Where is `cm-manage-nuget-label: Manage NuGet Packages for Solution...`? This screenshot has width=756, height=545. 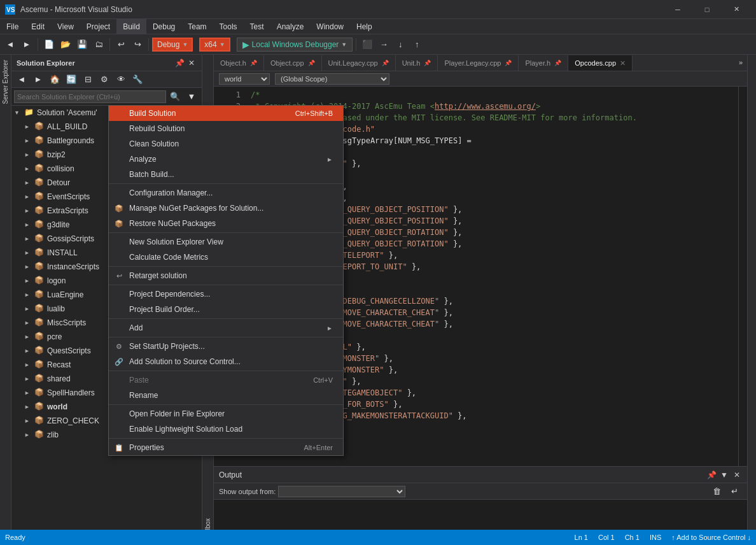 cm-manage-nuget-label: Manage NuGet Packages for Solution... is located at coordinates (196, 208).